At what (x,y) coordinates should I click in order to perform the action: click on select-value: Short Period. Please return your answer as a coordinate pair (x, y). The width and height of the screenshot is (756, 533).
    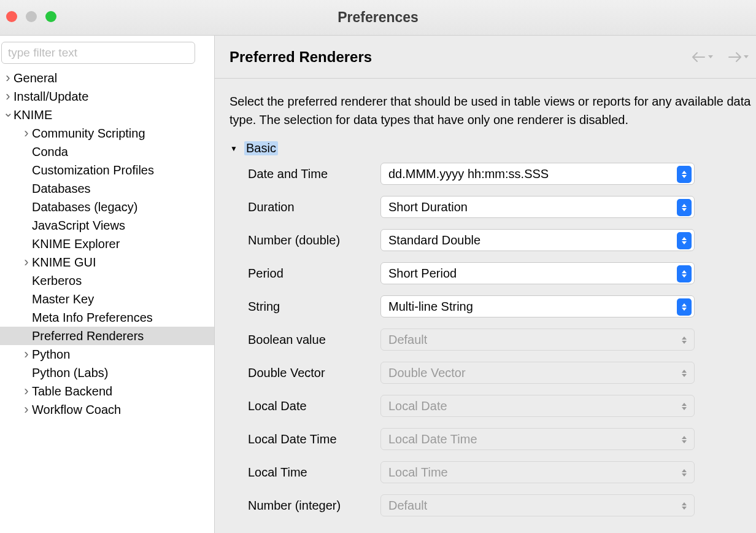
    Looking at the image, I should click on (422, 274).